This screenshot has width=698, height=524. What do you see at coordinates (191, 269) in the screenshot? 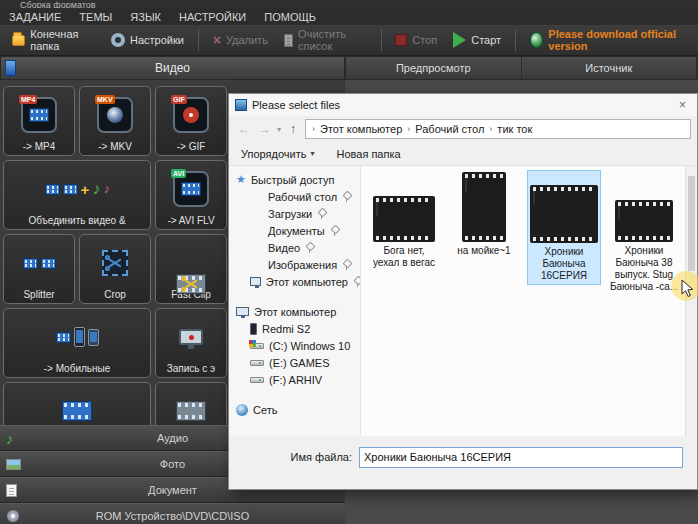
I see `format-button-fast-clip: Fast Clip` at bounding box center [191, 269].